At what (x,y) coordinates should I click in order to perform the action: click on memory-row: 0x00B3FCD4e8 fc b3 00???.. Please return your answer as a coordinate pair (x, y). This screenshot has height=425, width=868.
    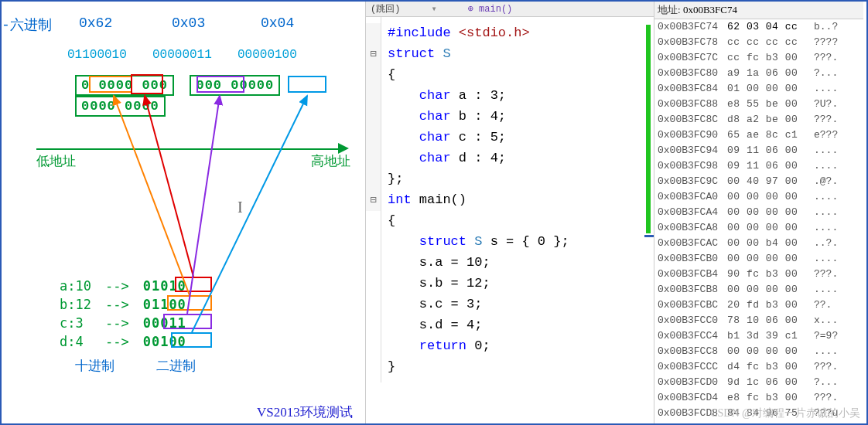
    Looking at the image, I should click on (759, 398).